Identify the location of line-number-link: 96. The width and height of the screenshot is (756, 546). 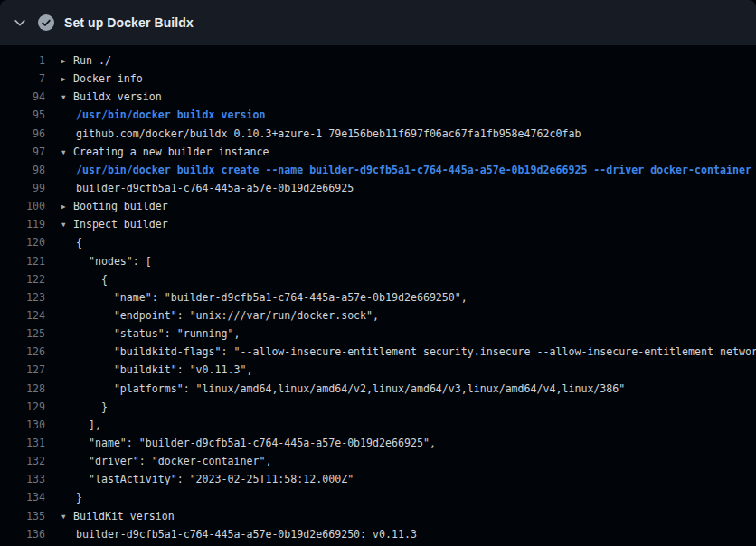
(23, 134).